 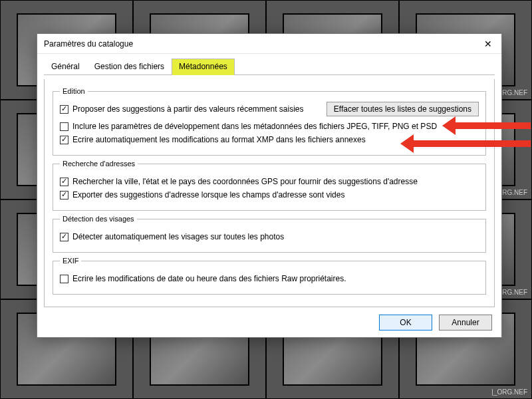 What do you see at coordinates (64, 196) in the screenshot?
I see `checkbox-export-address` at bounding box center [64, 196].